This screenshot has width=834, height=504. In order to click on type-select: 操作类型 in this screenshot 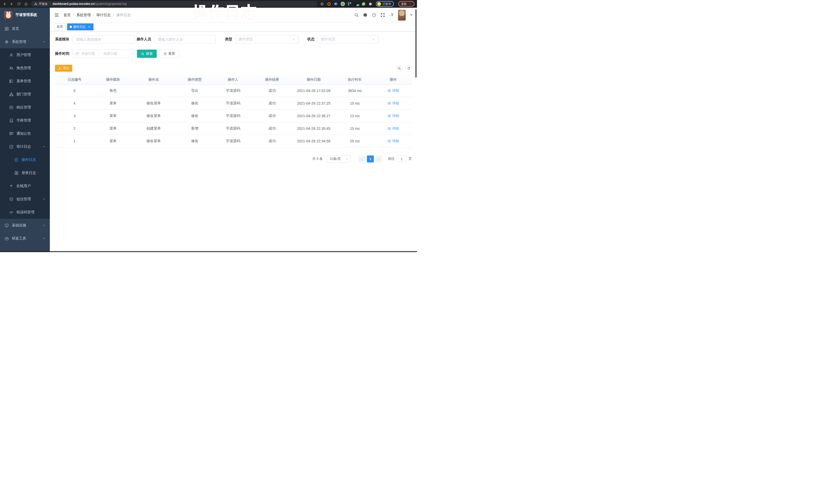, I will do `click(267, 39)`.